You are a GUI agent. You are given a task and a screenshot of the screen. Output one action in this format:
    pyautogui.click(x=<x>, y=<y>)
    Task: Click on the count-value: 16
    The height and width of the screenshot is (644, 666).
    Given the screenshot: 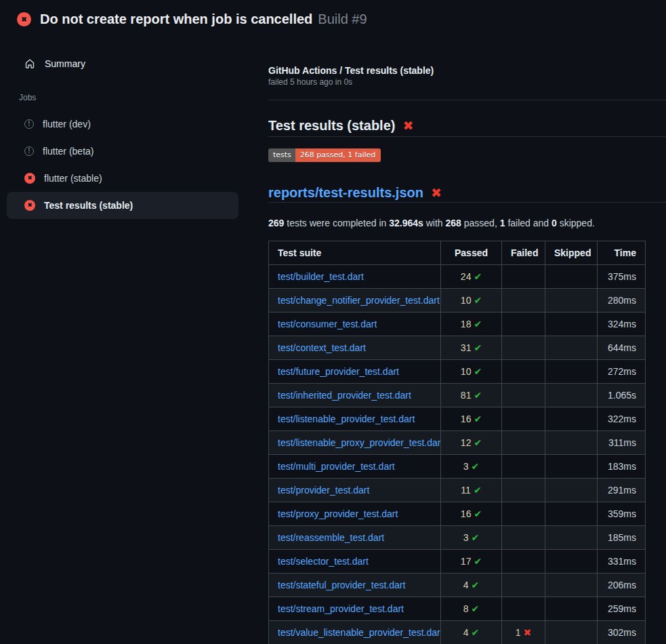 What is the action you would take?
    pyautogui.click(x=466, y=514)
    